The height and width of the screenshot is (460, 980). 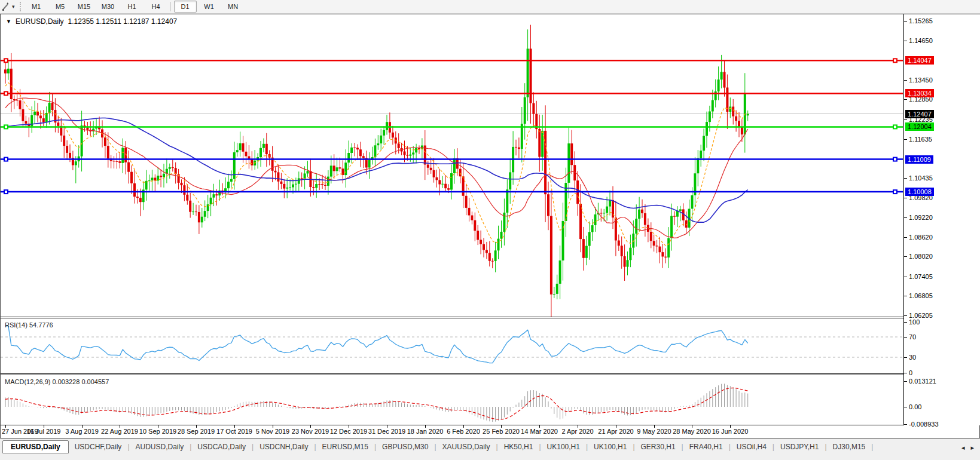 I want to click on timeframe-button-m1: M1, so click(x=36, y=7).